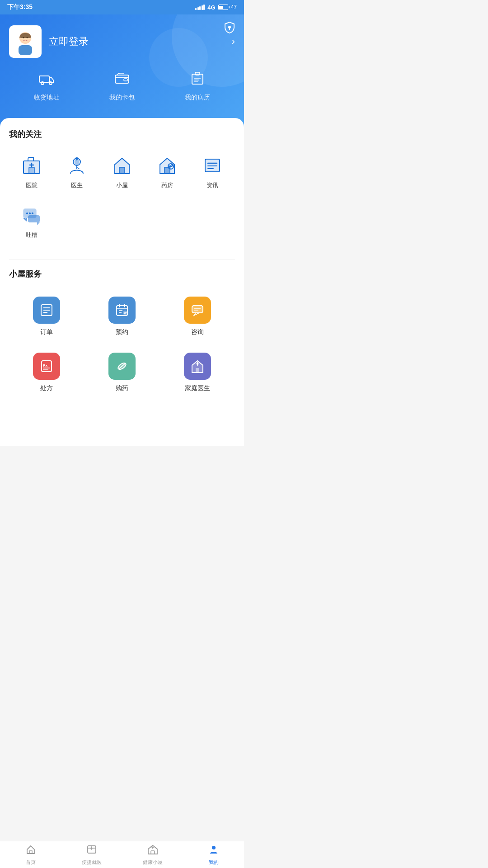  Describe the element at coordinates (32, 215) in the screenshot. I see `chat-icon` at that location.